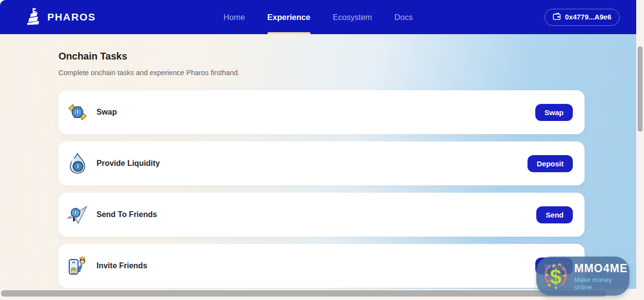  What do you see at coordinates (289, 17) in the screenshot?
I see `nav-item-experience: Experience` at bounding box center [289, 17].